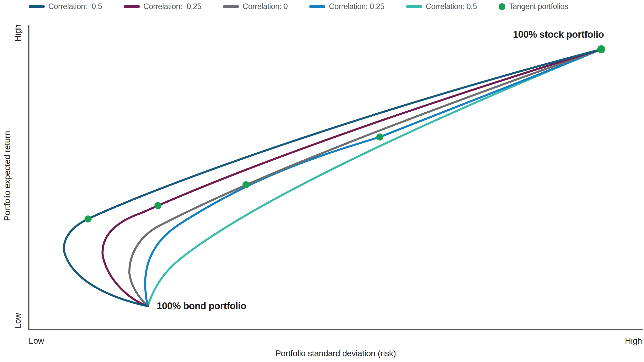 This screenshot has height=362, width=644. What do you see at coordinates (36, 341) in the screenshot?
I see `x-axis-tick-low: Low` at bounding box center [36, 341].